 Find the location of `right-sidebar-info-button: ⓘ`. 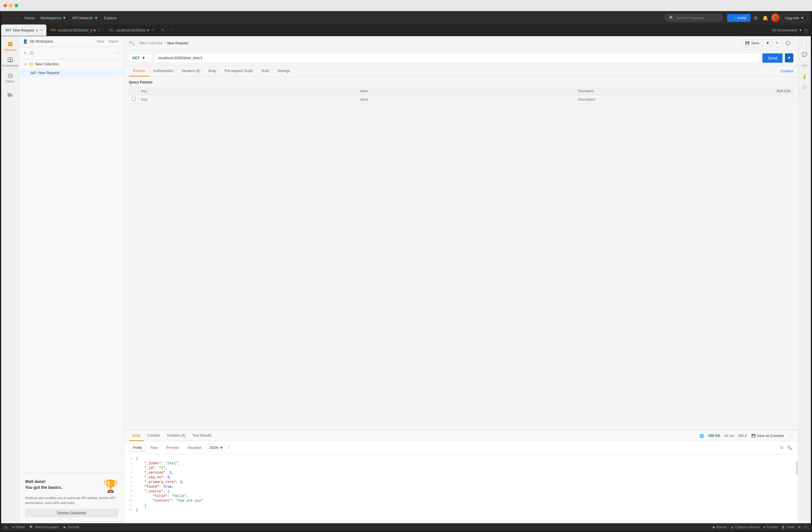

right-sidebar-info-button: ⓘ is located at coordinates (804, 88).